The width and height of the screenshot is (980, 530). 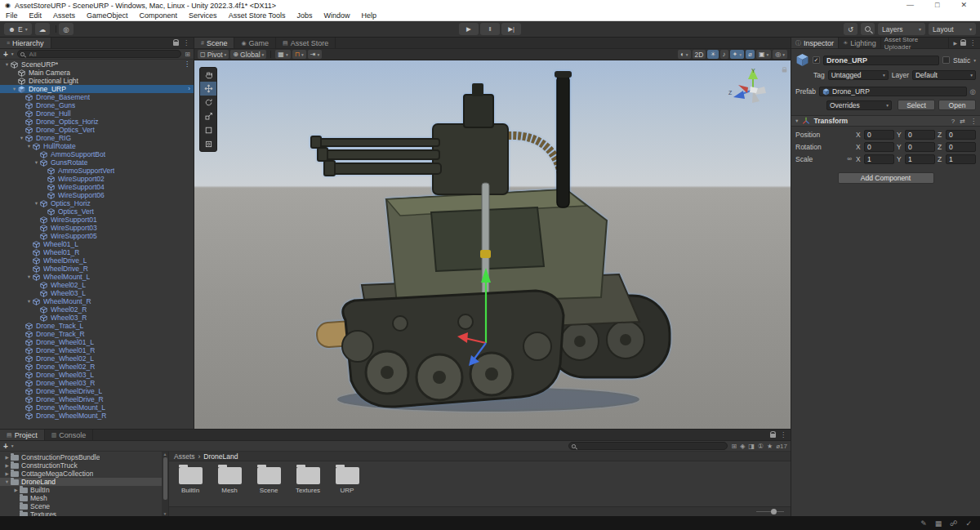 What do you see at coordinates (962, 121) in the screenshot?
I see `presets-icon: ⇄` at bounding box center [962, 121].